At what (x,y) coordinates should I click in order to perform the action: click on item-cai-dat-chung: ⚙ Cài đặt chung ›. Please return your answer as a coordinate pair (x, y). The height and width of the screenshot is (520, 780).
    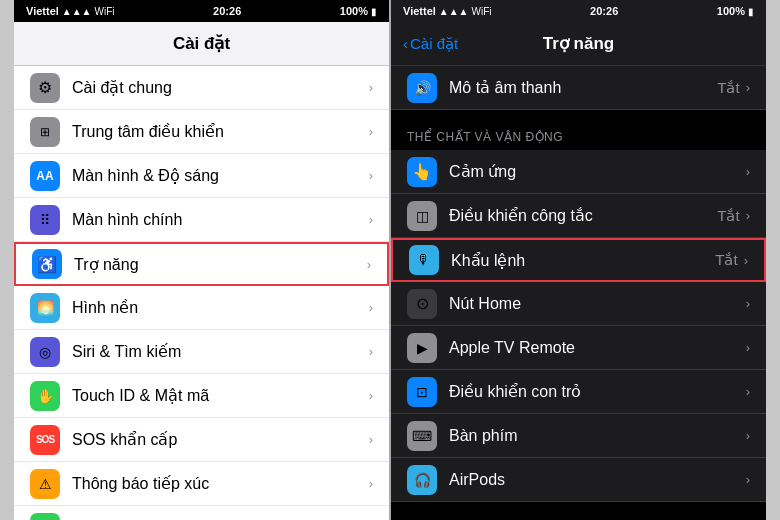
    Looking at the image, I should click on (202, 88).